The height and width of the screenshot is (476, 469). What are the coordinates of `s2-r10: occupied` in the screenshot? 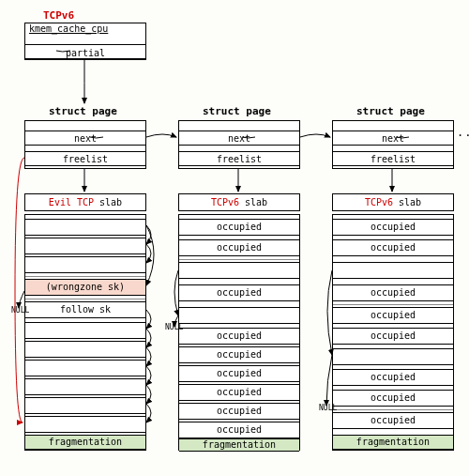 It's located at (239, 430).